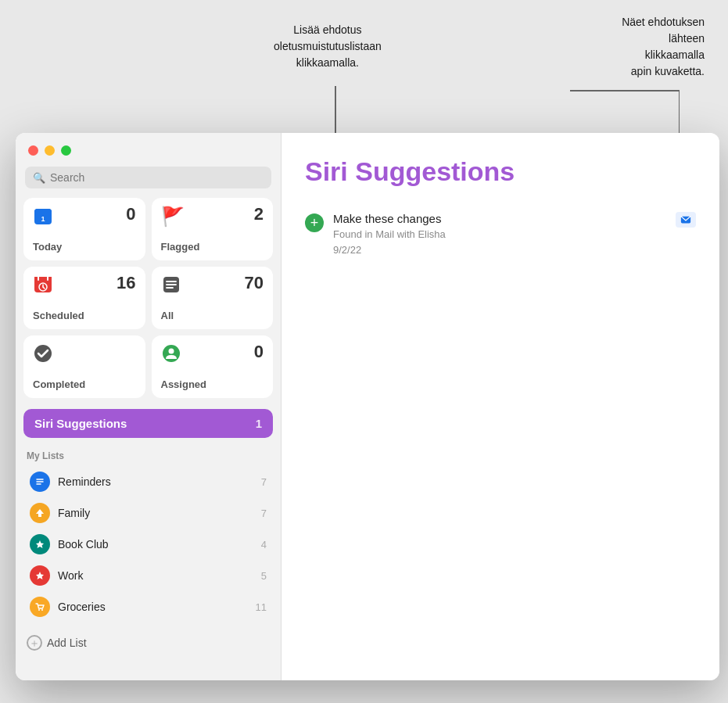 This screenshot has height=703, width=728. Describe the element at coordinates (149, 149) in the screenshot. I see `traffic-lights` at that location.